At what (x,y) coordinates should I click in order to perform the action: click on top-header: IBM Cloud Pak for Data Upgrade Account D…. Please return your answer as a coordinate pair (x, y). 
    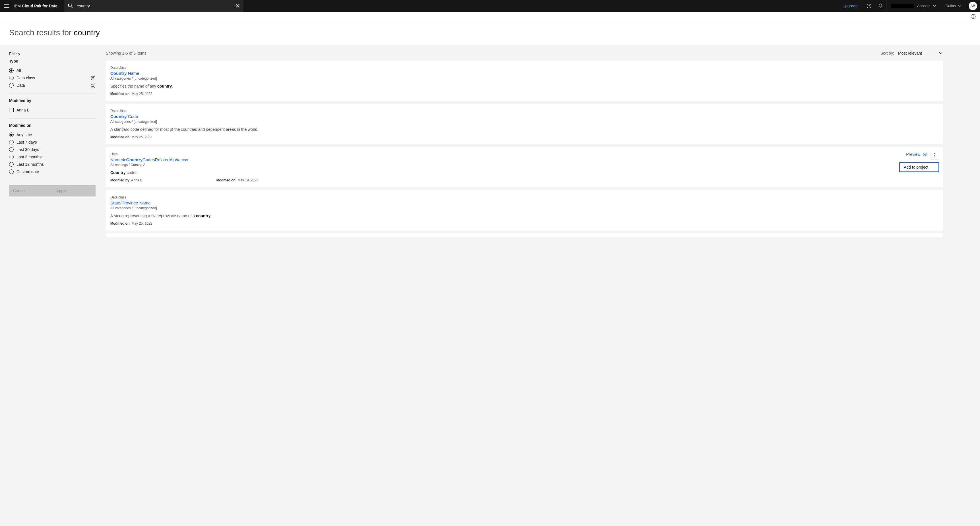
    Looking at the image, I should click on (490, 6).